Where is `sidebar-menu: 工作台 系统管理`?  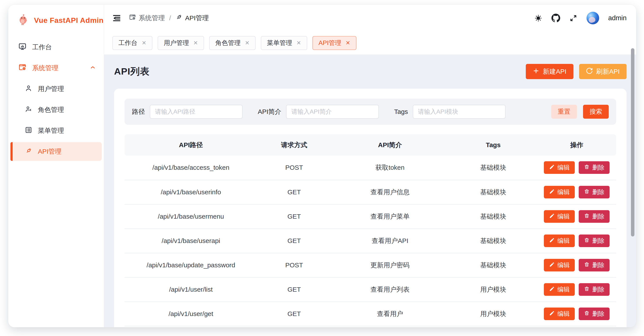
sidebar-menu: 工作台 系统管理 is located at coordinates (56, 99).